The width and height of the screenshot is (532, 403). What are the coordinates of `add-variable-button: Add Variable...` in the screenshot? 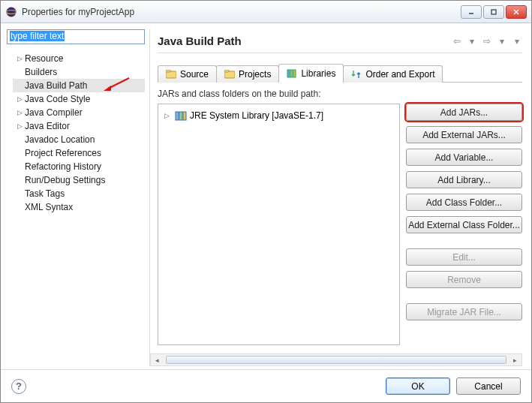 It's located at (464, 158).